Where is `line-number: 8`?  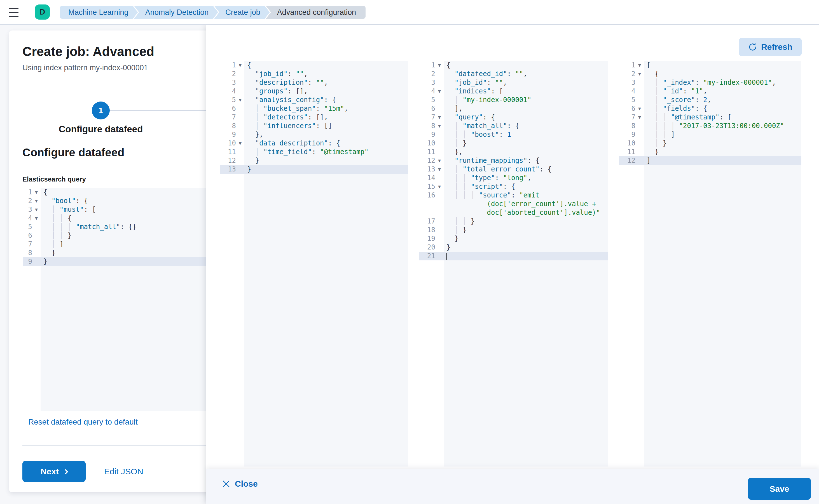 line-number: 8 is located at coordinates (30, 253).